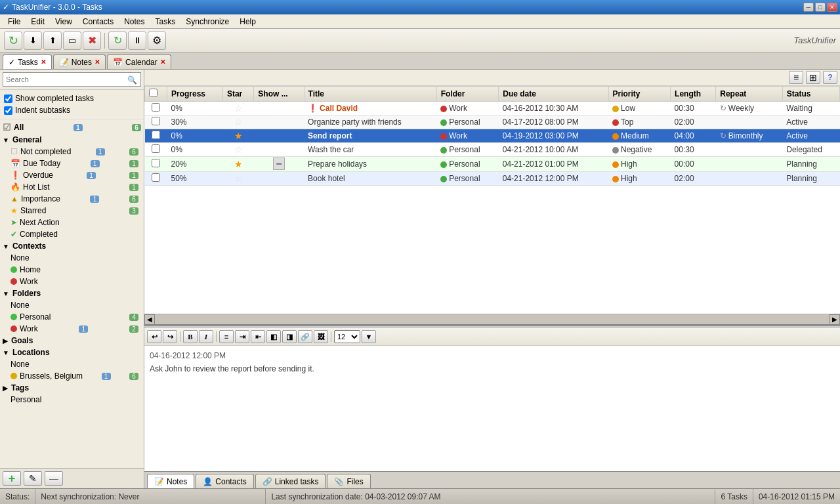 Image resolution: width=840 pixels, height=504 pixels. What do you see at coordinates (72, 341) in the screenshot?
I see `nav-goals-header: ▶ Goals` at bounding box center [72, 341].